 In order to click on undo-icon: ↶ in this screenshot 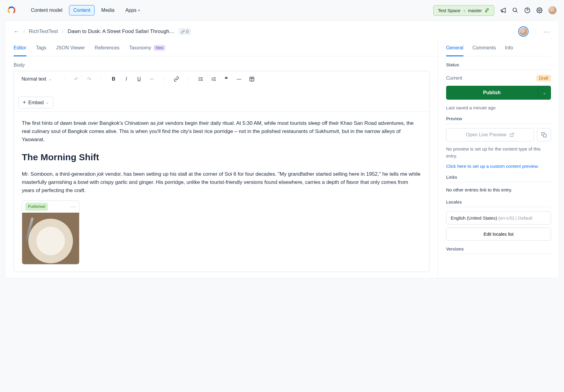, I will do `click(76, 79)`.